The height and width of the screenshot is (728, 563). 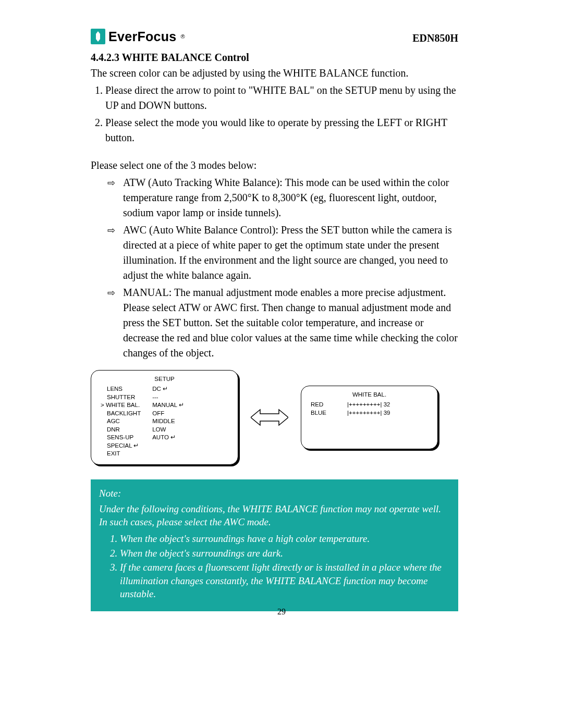 I want to click on intro-text: The screen color can be adjusted by usin…, so click(x=274, y=73).